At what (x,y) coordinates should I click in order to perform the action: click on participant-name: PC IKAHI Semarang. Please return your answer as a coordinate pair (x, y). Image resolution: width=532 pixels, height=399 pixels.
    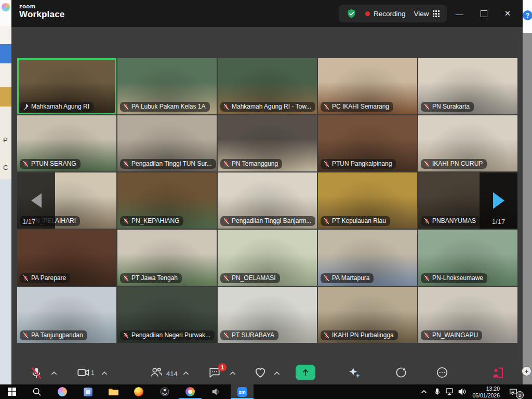
    Looking at the image, I should click on (361, 107).